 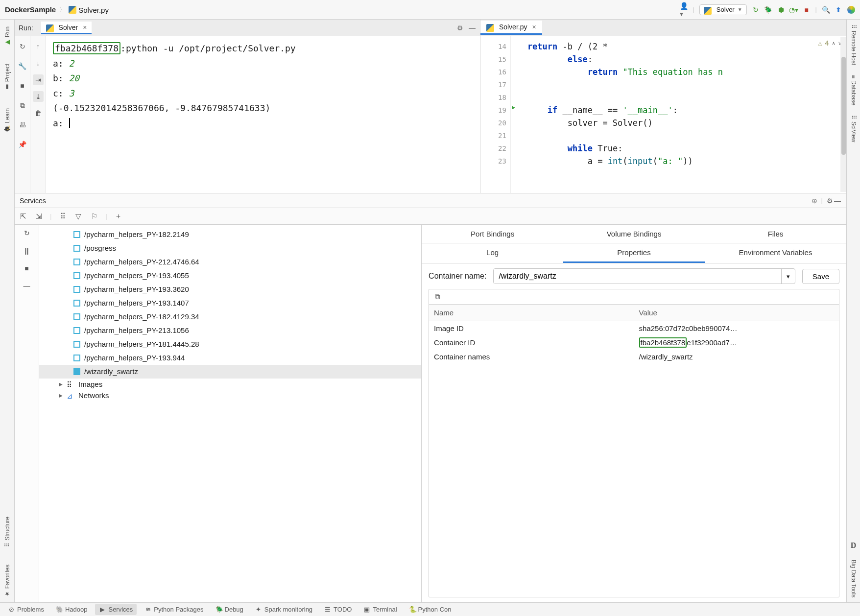 What do you see at coordinates (338, 609) in the screenshot?
I see `bottom-todo: ☰TODO` at bounding box center [338, 609].